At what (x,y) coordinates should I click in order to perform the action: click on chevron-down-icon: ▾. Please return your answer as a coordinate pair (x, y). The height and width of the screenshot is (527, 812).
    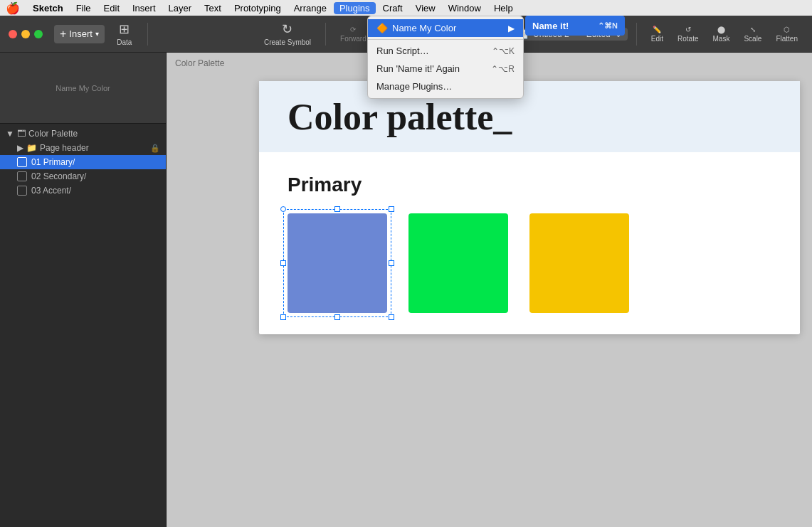
    Looking at the image, I should click on (97, 34).